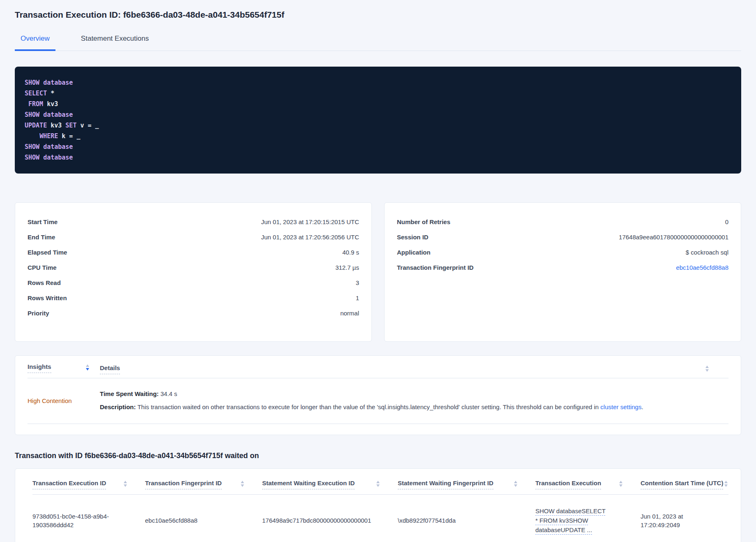 The image size is (756, 542). What do you see at coordinates (193, 298) in the screenshot?
I see `summary-row: Rows Written1` at bounding box center [193, 298].